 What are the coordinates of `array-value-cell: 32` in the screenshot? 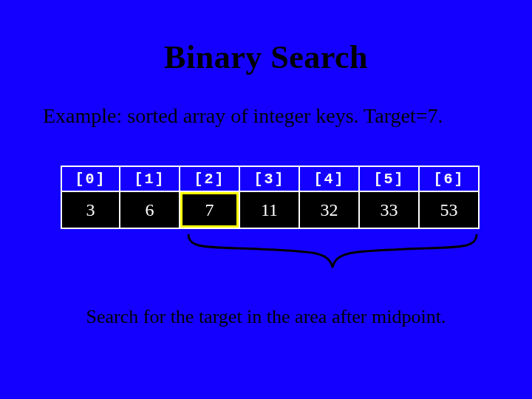 It's located at (330, 211).